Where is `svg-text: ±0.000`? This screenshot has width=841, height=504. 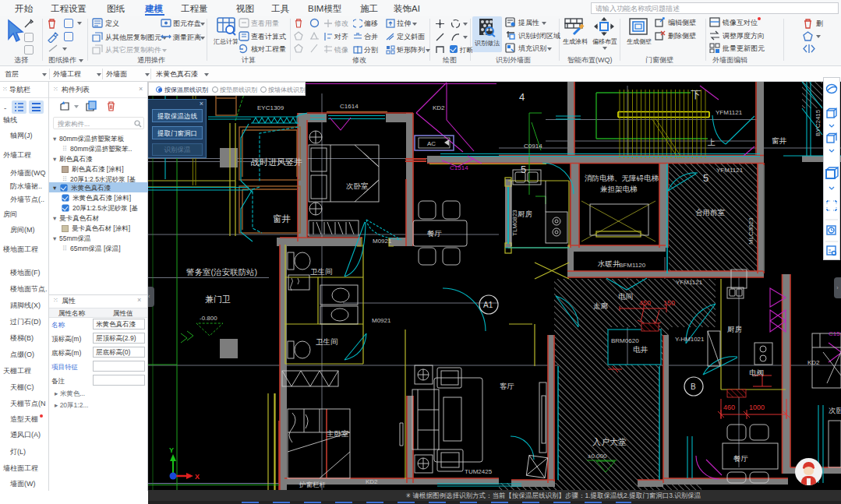 svg-text: ±0.000 is located at coordinates (597, 456).